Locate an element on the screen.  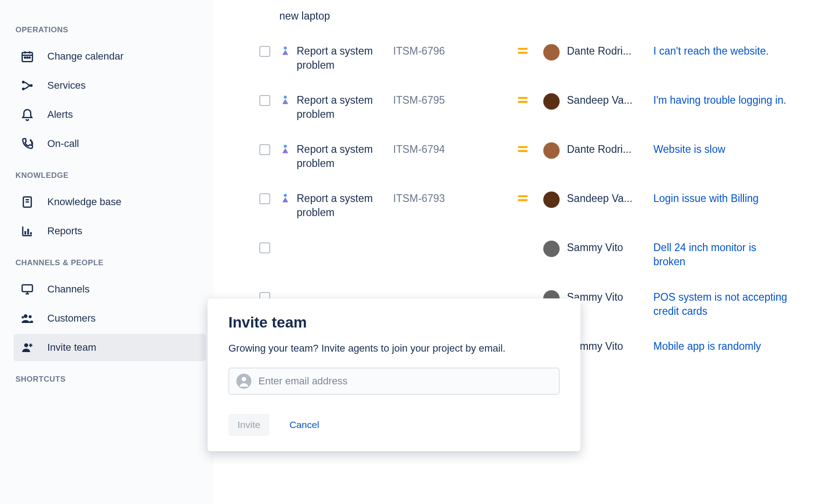
sidebar-item-label: Reports is located at coordinates (65, 231).